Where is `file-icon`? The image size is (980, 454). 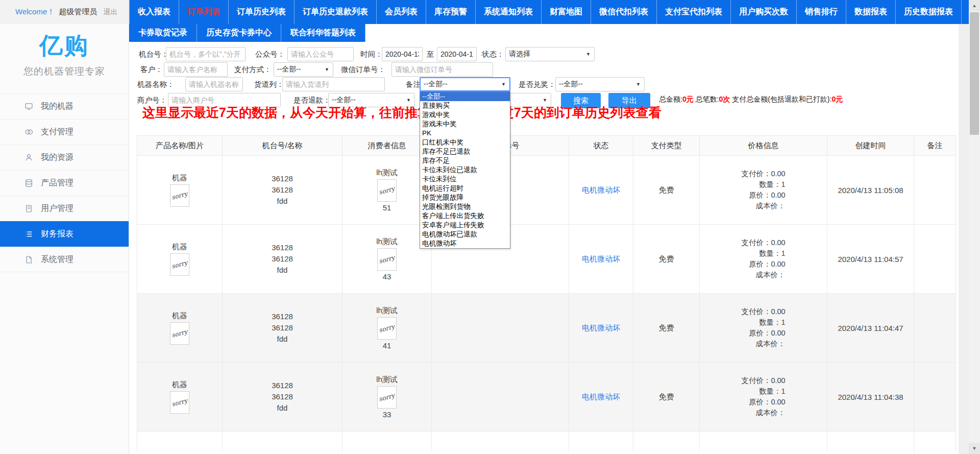 file-icon is located at coordinates (29, 259).